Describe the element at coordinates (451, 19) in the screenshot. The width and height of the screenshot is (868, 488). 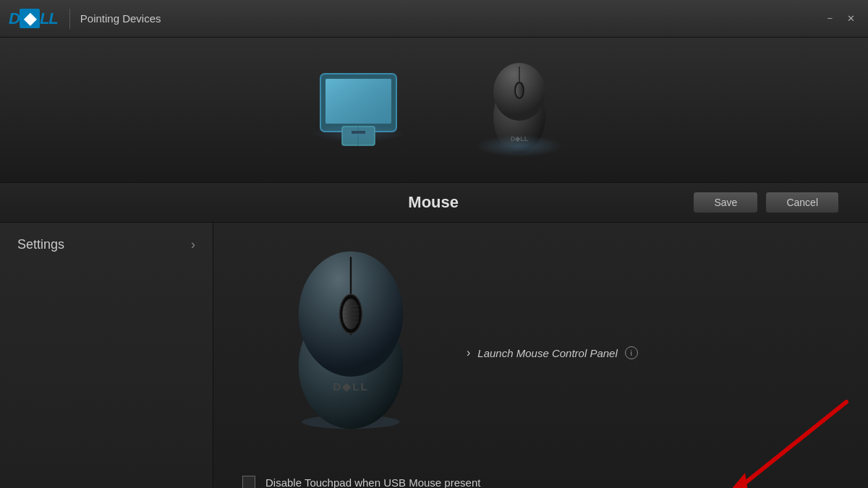
I see `window-title: Pointing Devices` at that location.